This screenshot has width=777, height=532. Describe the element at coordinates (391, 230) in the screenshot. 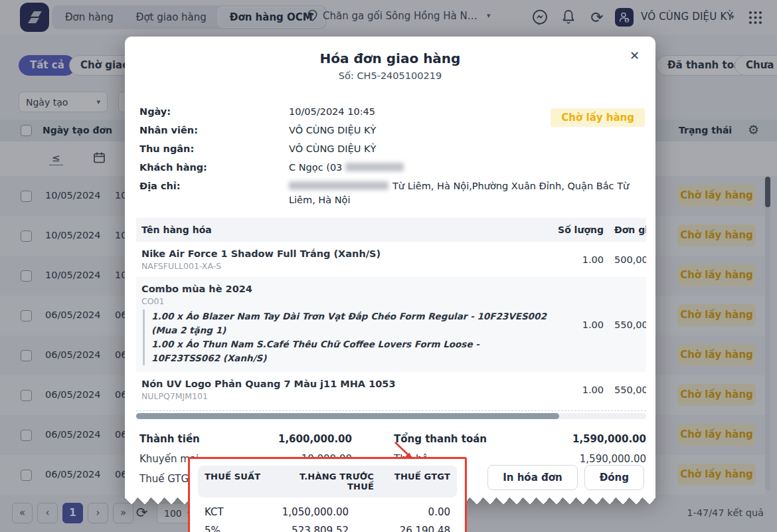

I see `items-table-header: Tên hàng hóa Số lượng Đơn giá` at that location.